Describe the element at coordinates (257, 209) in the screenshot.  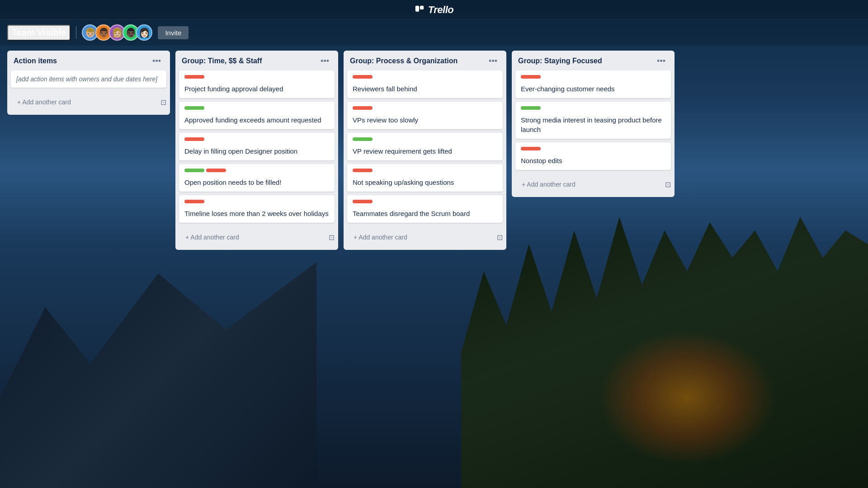
I see `card-timeline-holidays: Timeline loses more than 2 weeks over ho…` at that location.